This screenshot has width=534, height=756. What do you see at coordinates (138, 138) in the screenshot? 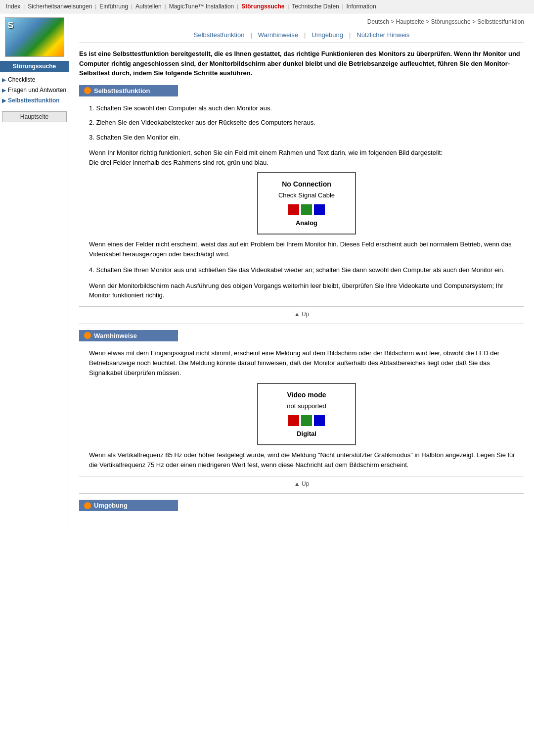
I see `step-3-text: Schalten Sie den Monitor ein.` at bounding box center [138, 138].